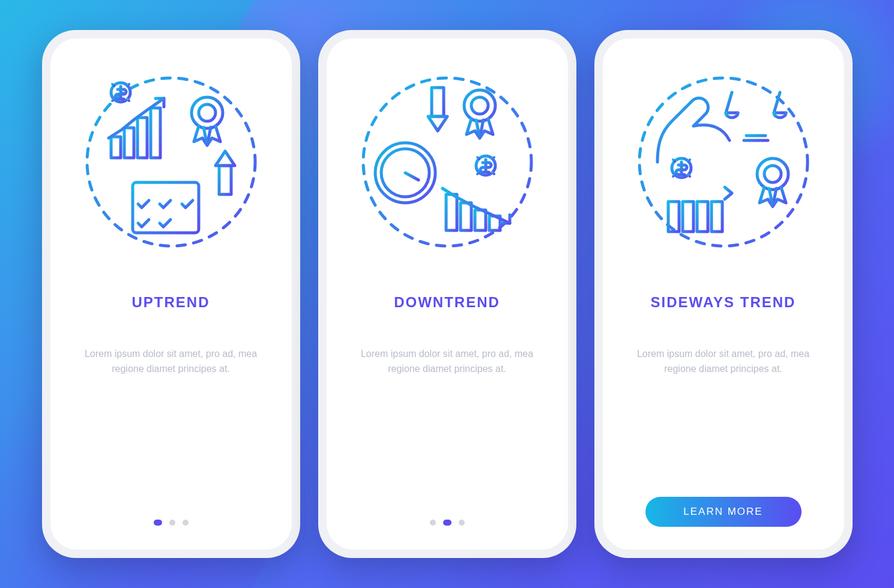 The height and width of the screenshot is (588, 894). I want to click on scales-icon, so click(756, 112).